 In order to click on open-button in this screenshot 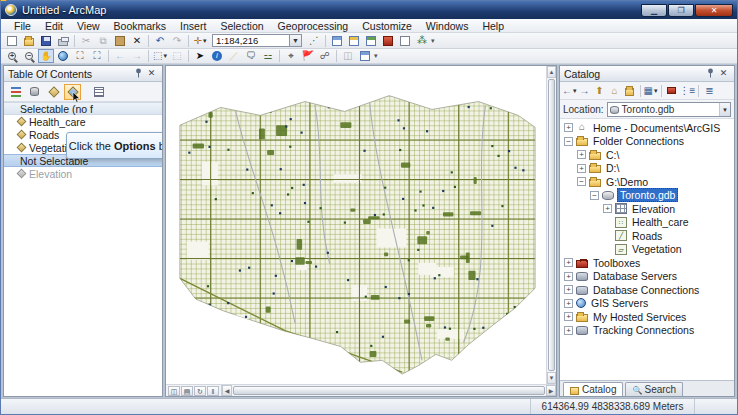, I will do `click(29, 41)`.